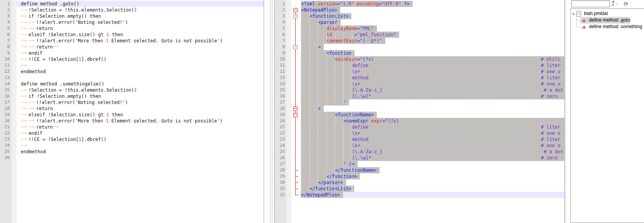  I want to click on code-line: <NotepadPlus>, so click(432, 10).